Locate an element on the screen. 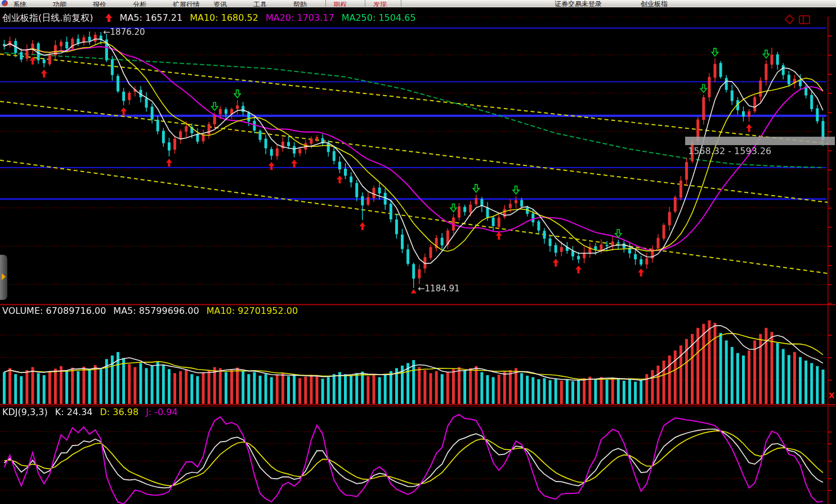  menu-item-system: 系统 is located at coordinates (20, 3).